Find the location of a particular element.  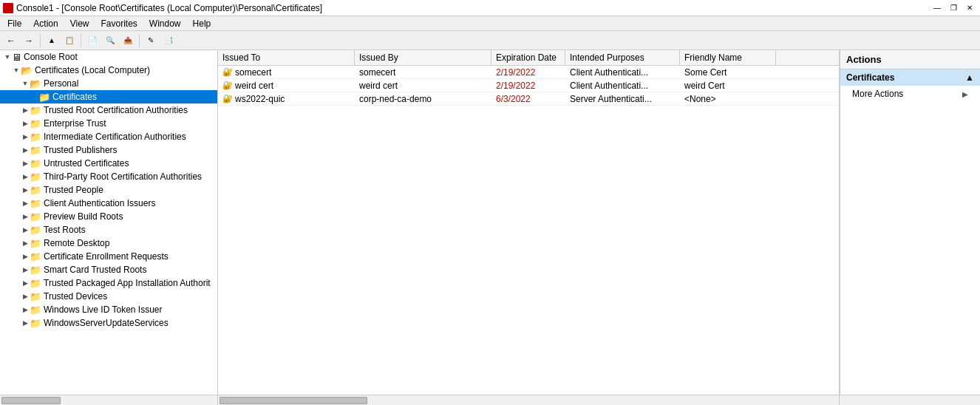

tree-label-wsus: WindowsServerUpdateServices is located at coordinates (106, 323).